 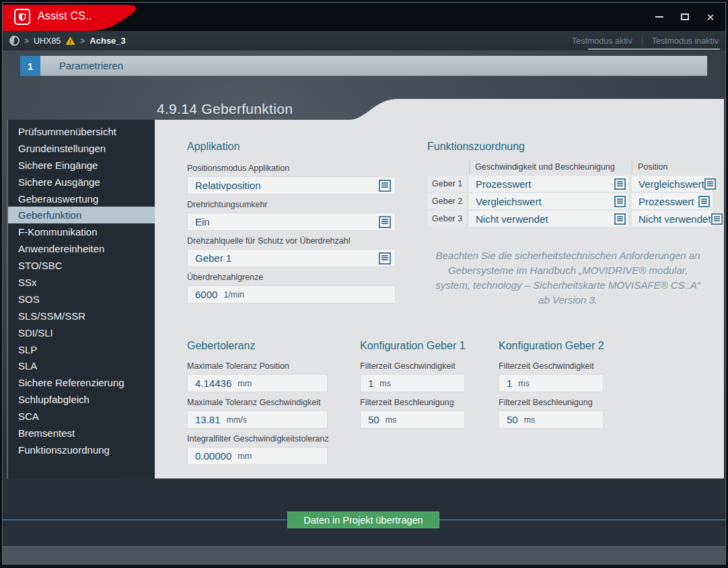 I want to click on geber2-position-dropdown: Prozesswert, so click(x=672, y=201).